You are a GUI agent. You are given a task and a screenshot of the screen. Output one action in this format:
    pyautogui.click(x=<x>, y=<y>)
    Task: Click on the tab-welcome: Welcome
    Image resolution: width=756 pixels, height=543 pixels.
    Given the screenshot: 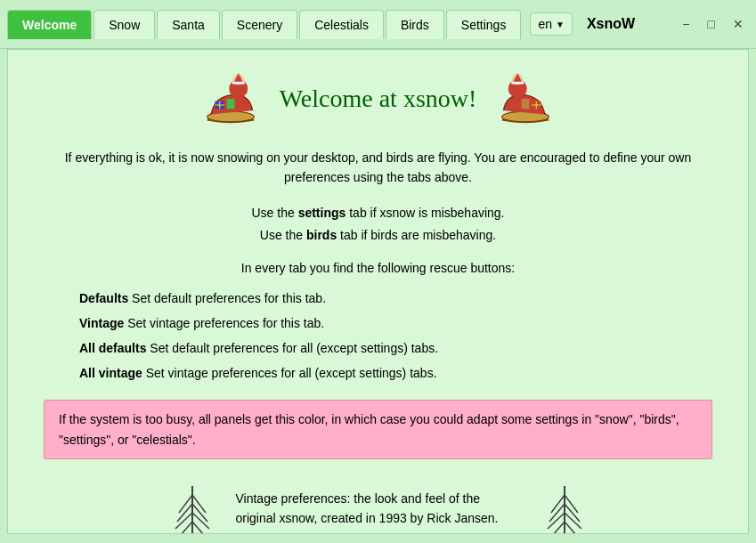 What is the action you would take?
    pyautogui.click(x=50, y=25)
    